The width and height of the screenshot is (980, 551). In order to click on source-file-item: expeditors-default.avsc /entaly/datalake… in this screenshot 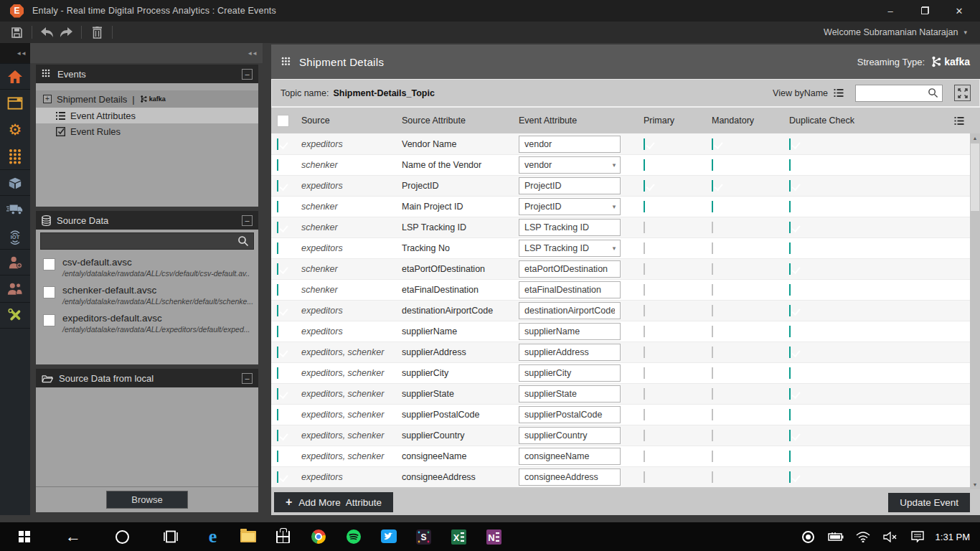, I will do `click(147, 320)`.